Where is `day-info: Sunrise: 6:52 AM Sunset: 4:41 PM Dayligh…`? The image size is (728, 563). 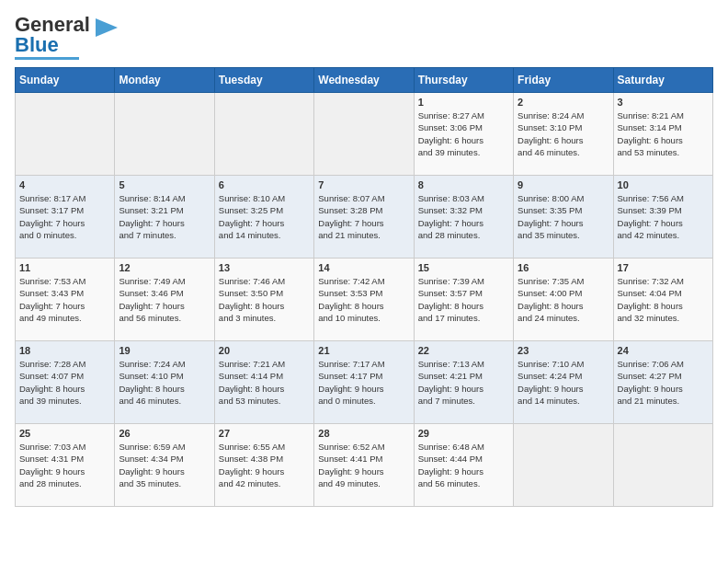
day-info: Sunrise: 6:52 AM Sunset: 4:41 PM Dayligh… is located at coordinates (364, 465).